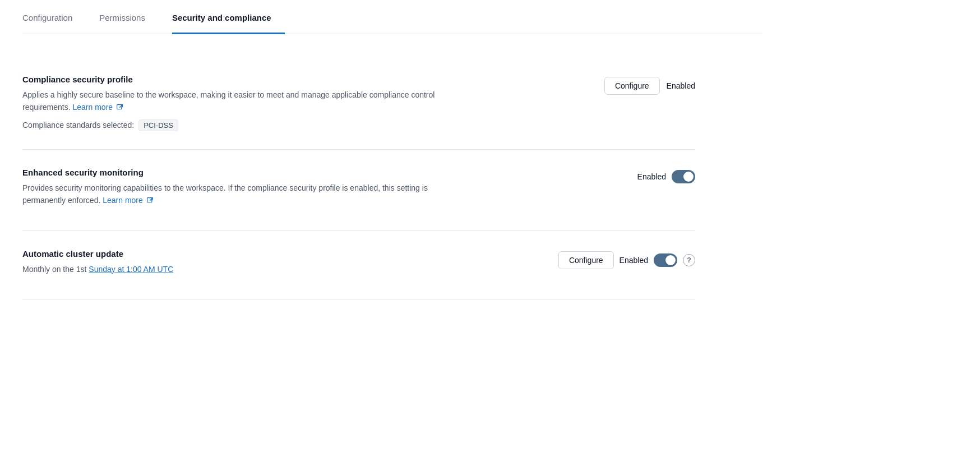  Describe the element at coordinates (233, 126) in the screenshot. I see `compliance-standards: Compliance standards selected: PCI-DSS` at that location.